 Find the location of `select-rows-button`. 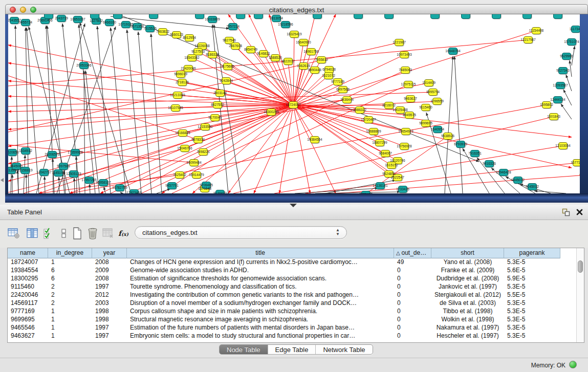

select-rows-button is located at coordinates (49, 233).